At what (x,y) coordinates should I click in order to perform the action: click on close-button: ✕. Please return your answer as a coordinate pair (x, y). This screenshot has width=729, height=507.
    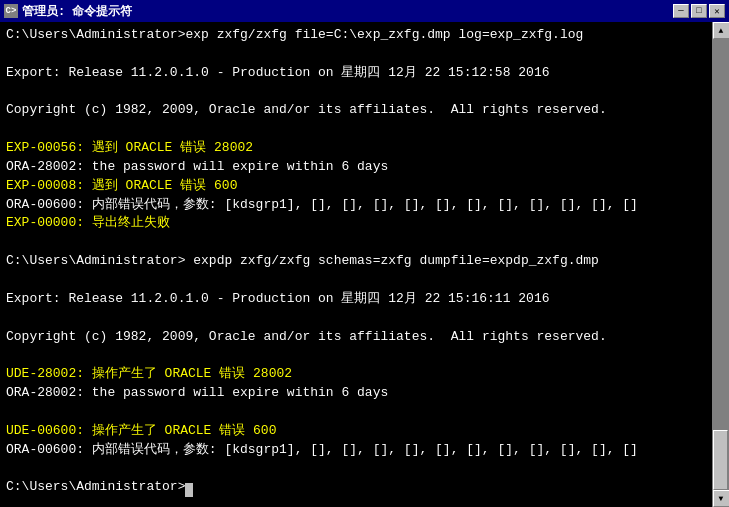
    Looking at the image, I should click on (717, 11).